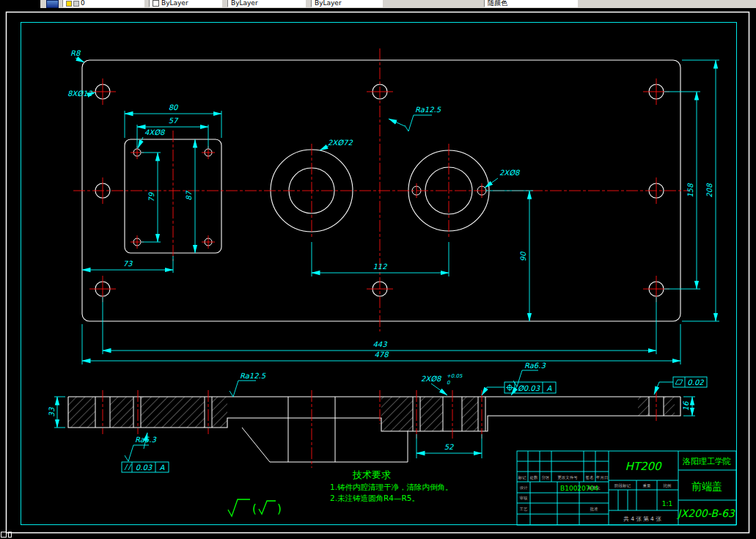 This screenshot has width=756, height=539. I want to click on dim-33: 33, so click(56, 412).